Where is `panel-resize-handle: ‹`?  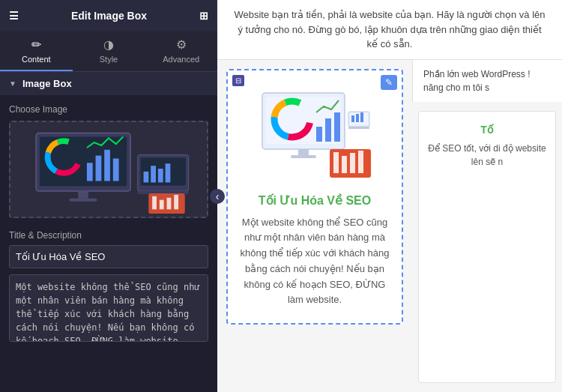
panel-resize-handle: ‹ is located at coordinates (217, 196).